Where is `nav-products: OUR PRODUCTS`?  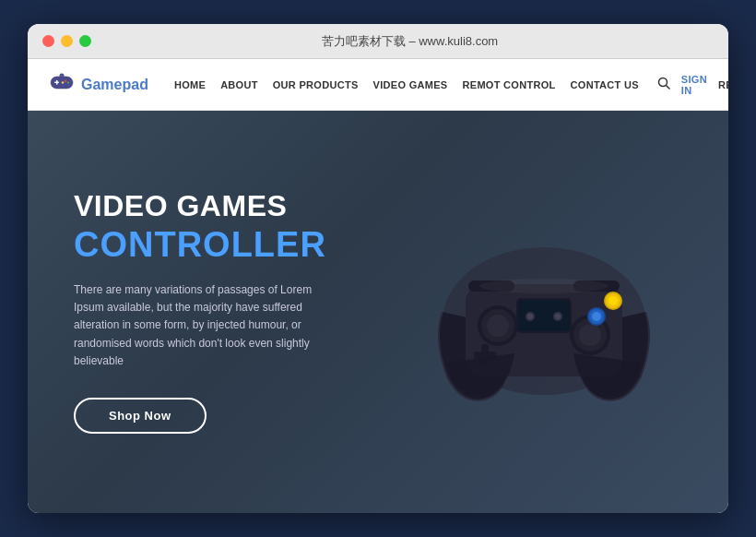
nav-products: OUR PRODUCTS is located at coordinates (315, 85).